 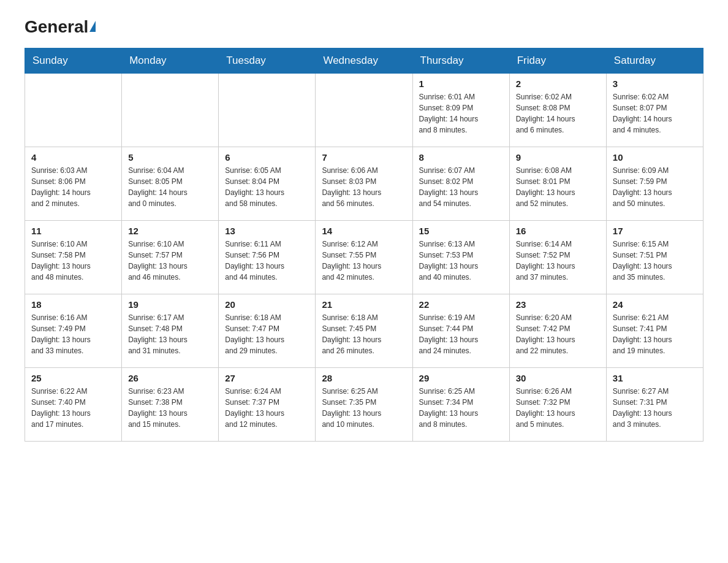 I want to click on calendar-cell: 14Sunrise: 6:12 AMSunset: 7:55 PMDayligh…, so click(x=364, y=258).